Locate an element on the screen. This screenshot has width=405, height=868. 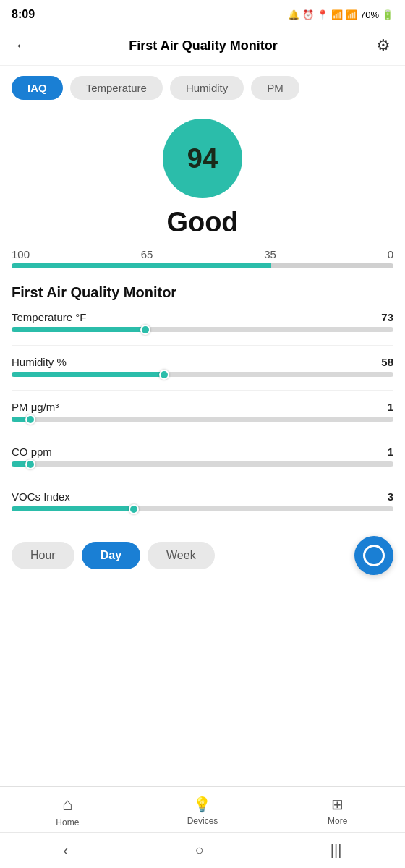
time-pill-hour: Hour is located at coordinates (43, 556).